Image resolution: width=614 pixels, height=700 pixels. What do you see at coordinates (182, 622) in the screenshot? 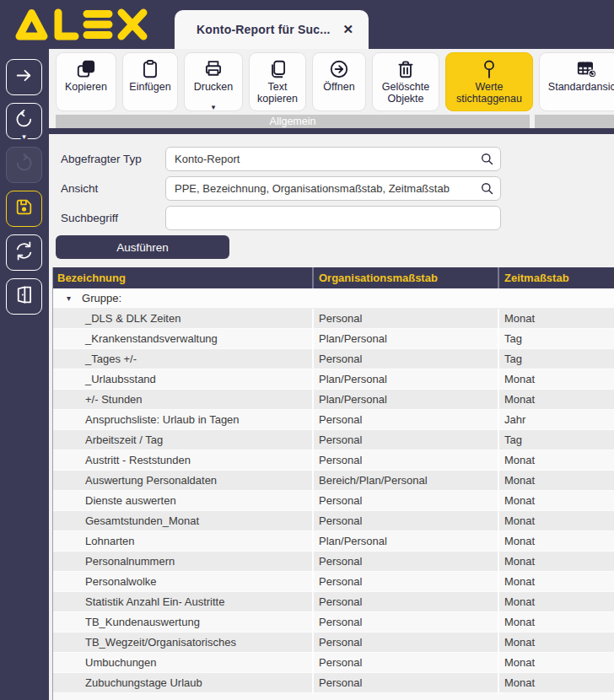
I see `cell-bezeichnung: TB_Kundenauswertung` at bounding box center [182, 622].